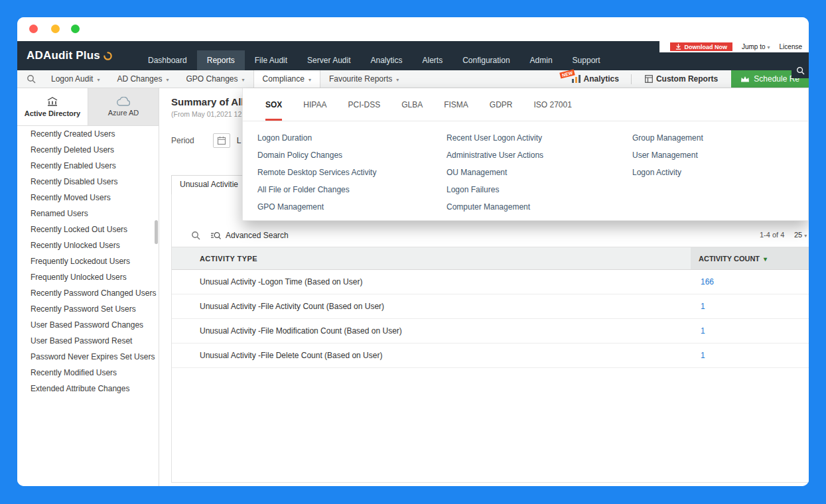 This screenshot has width=826, height=504. What do you see at coordinates (592, 79) in the screenshot?
I see `analytics-shortcut: NEW Analytics` at bounding box center [592, 79].